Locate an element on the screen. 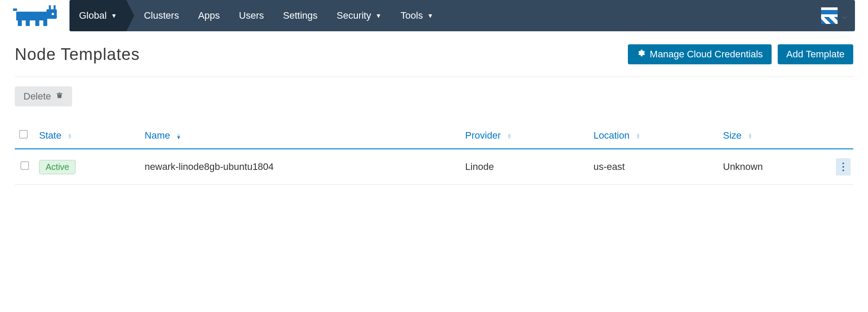  nav-apps: Apps is located at coordinates (209, 16).